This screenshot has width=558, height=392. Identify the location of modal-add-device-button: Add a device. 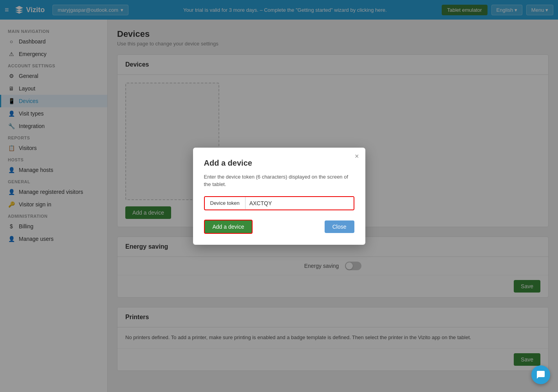
(229, 227).